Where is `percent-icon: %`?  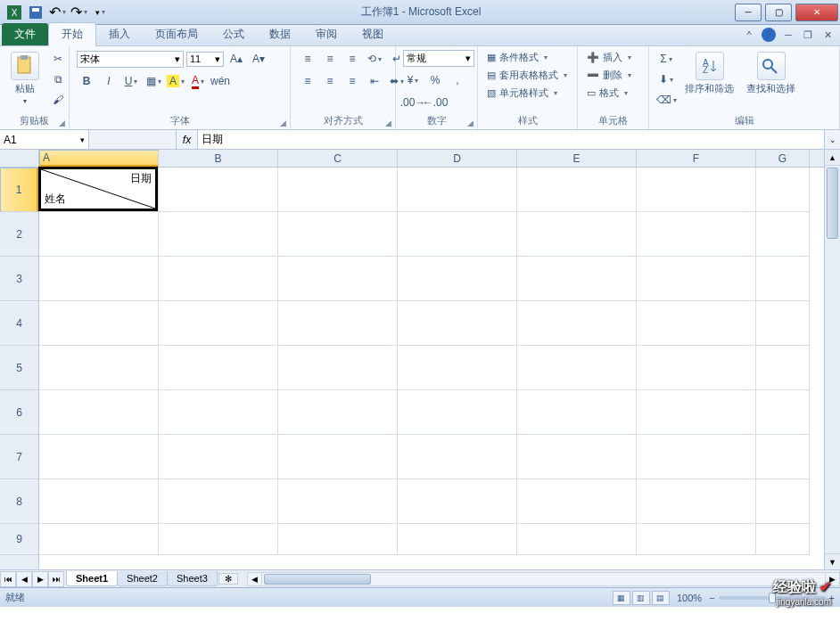 percent-icon: % is located at coordinates (435, 80).